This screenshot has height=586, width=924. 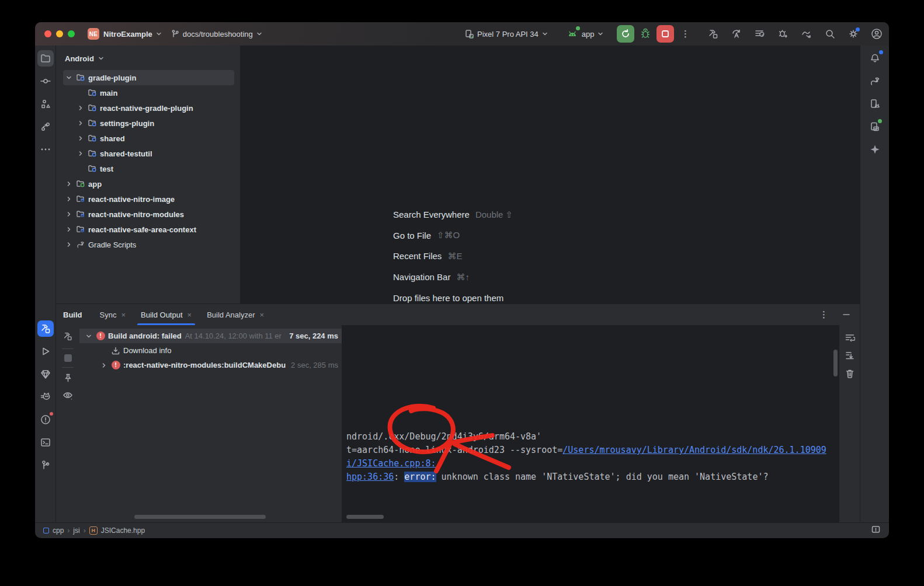 I want to click on branch-selector: docs/troubleshooting, so click(x=217, y=34).